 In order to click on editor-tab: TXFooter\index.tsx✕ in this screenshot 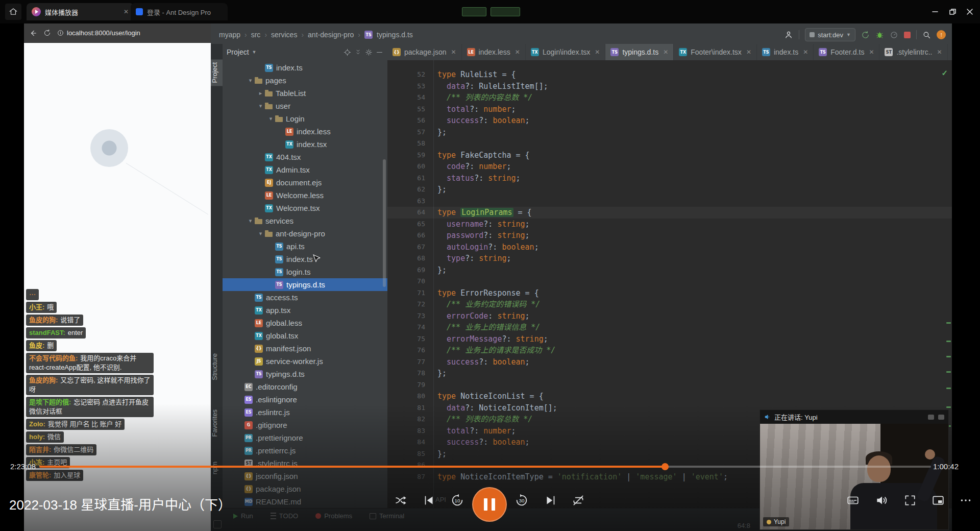, I will do `click(716, 52)`.